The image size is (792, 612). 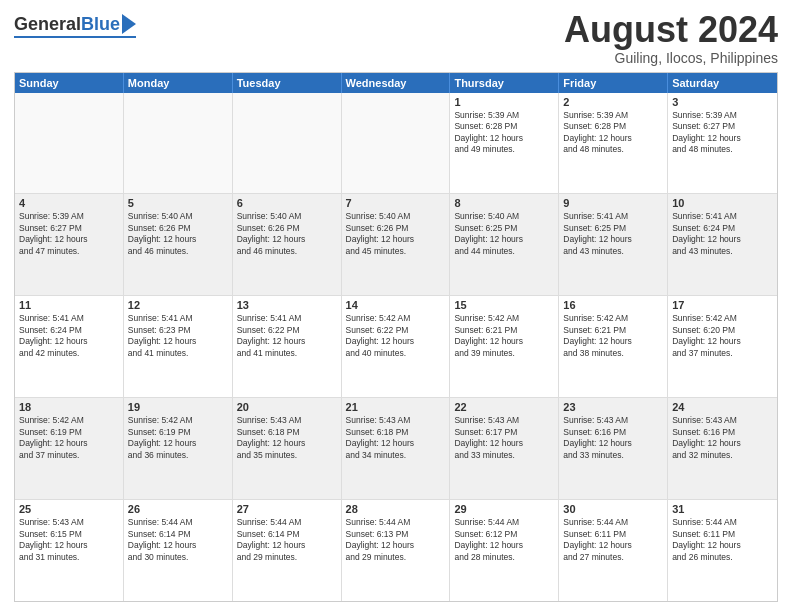 I want to click on day-cell-23: 23Sunrise: 5:43 AMSunset: 6:16 PMDayligh…, so click(x=614, y=448).